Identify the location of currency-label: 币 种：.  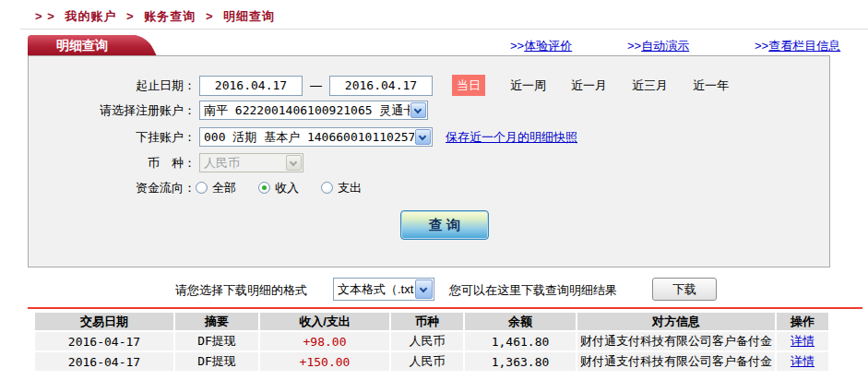
(113, 163).